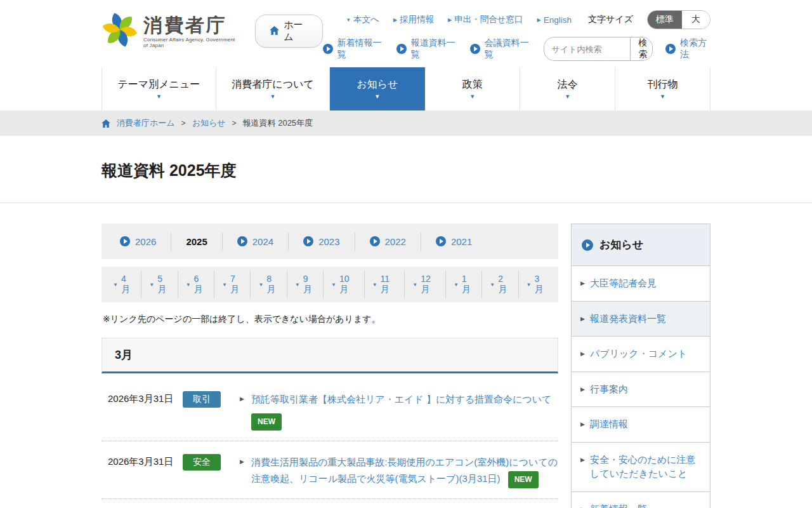 The width and height of the screenshot is (812, 508). I want to click on link-to-content: ▼ 本文へ, so click(363, 20).